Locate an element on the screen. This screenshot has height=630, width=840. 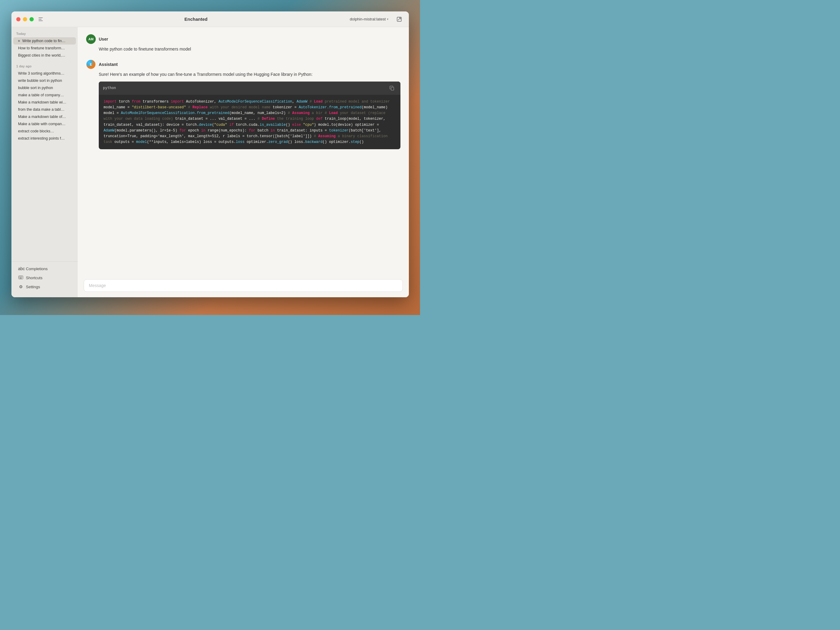
code-content: import torch from transformers import Au… is located at coordinates (249, 122).